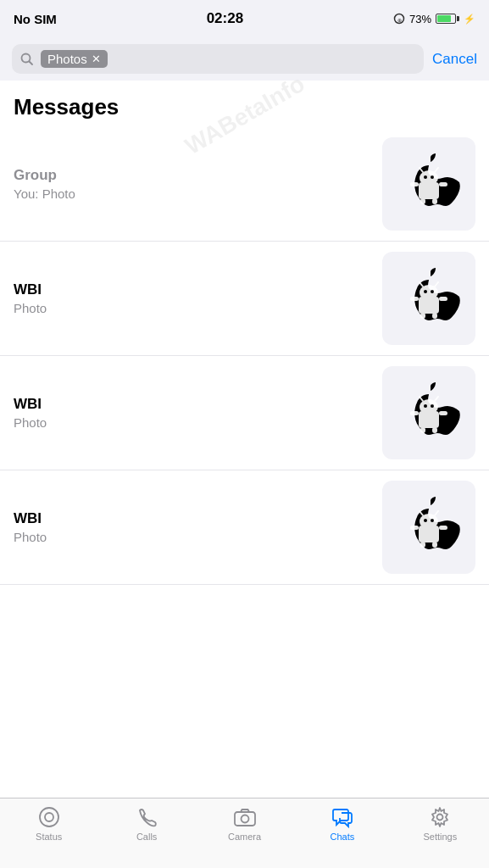 The width and height of the screenshot is (489, 868). What do you see at coordinates (192, 422) in the screenshot?
I see `chat-preview-3: Photo` at bounding box center [192, 422].